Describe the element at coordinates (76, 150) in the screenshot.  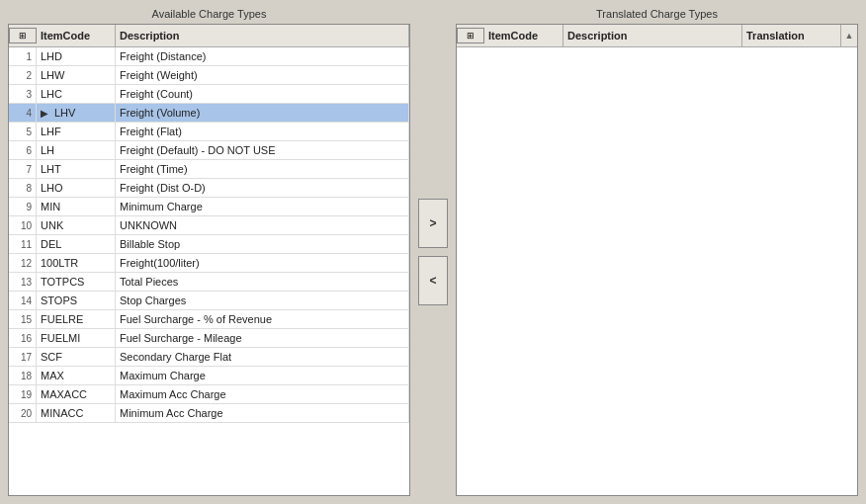
I see `row-itemcode: LH` at that location.